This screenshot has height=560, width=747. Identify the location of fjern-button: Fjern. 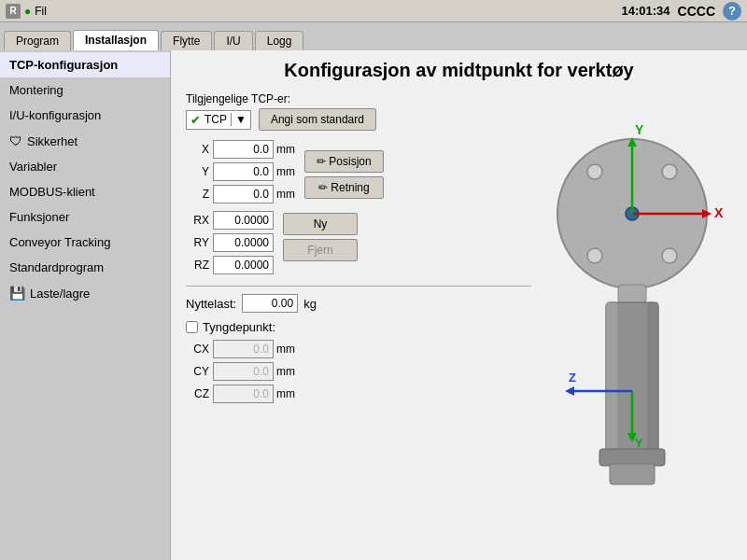
(320, 250).